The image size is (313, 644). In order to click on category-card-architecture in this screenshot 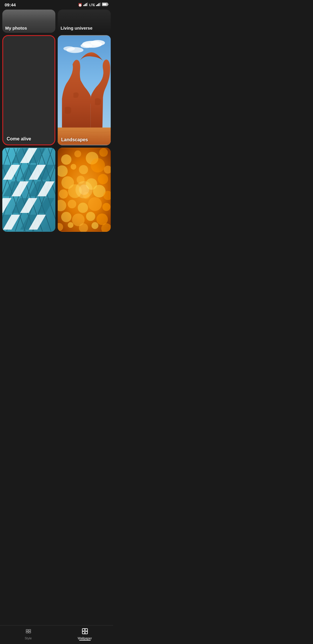, I will do `click(29, 190)`.